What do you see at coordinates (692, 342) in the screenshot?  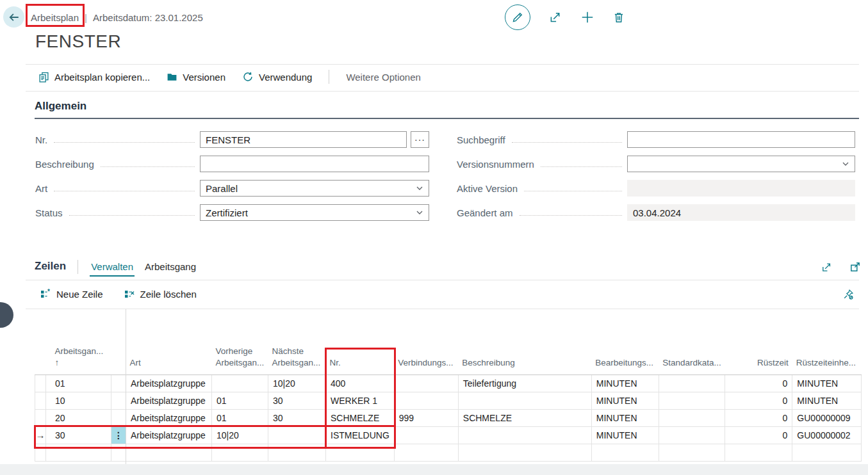 I see `column-header-10: Standardkata...` at bounding box center [692, 342].